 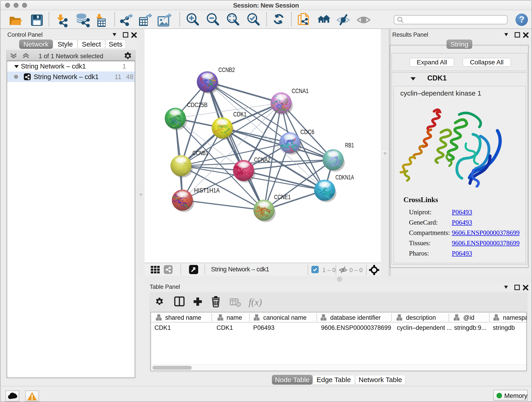 What do you see at coordinates (183, 318) in the screenshot?
I see `svg-text: shared name` at bounding box center [183, 318].